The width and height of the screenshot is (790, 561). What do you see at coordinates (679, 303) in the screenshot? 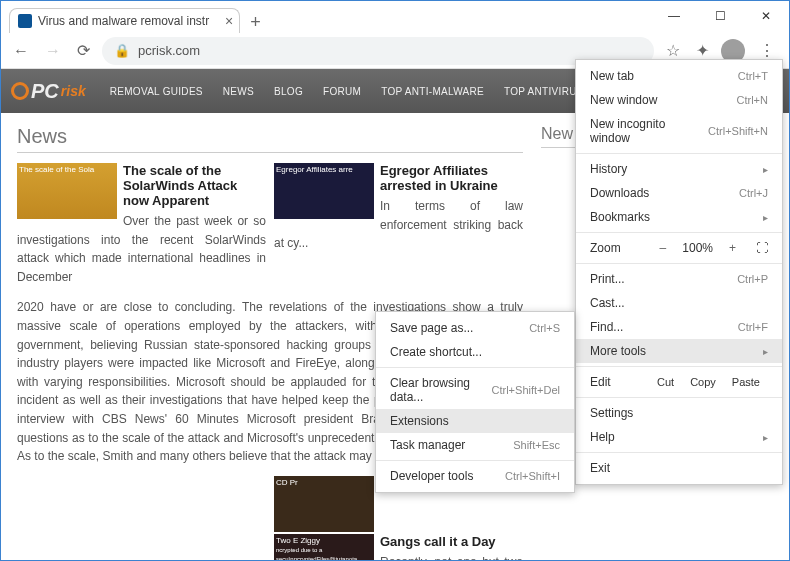
I see `menu-cast: Cast...` at bounding box center [679, 303].